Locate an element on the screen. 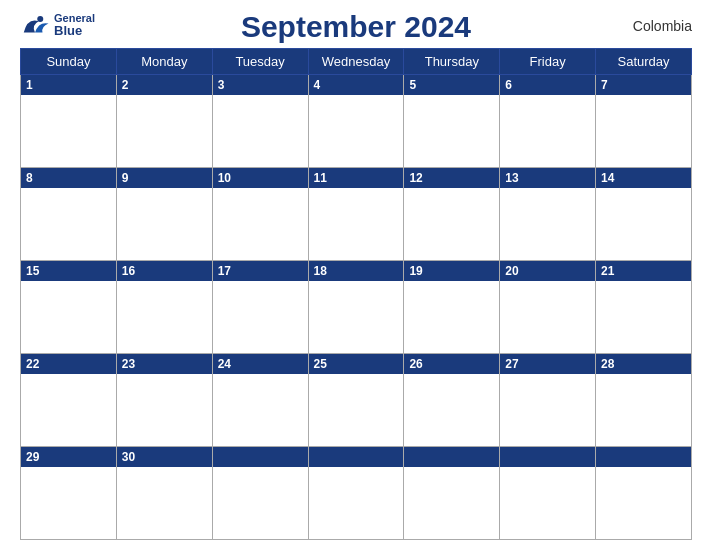 The height and width of the screenshot is (550, 712). day-12: 12 is located at coordinates (452, 214).